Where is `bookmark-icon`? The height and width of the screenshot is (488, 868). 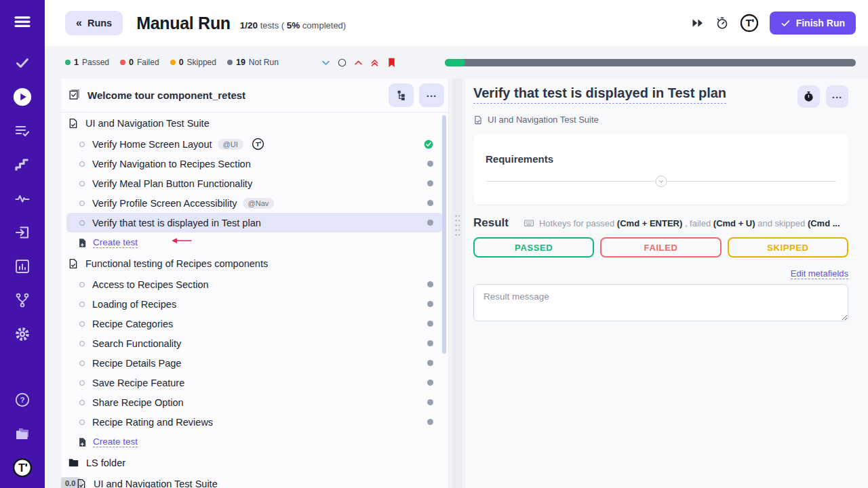 bookmark-icon is located at coordinates (392, 62).